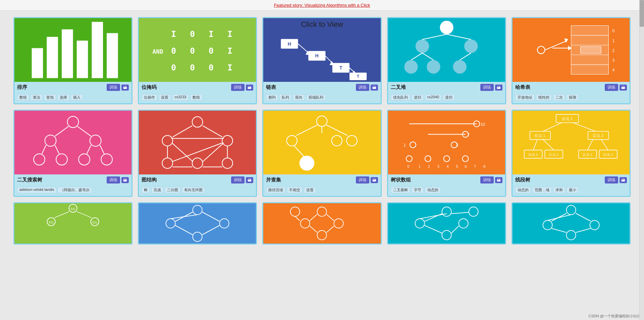 Image resolution: width=644 pixels, height=320 pixels. Describe the element at coordinates (642, 13) in the screenshot. I see `scrollbar-thumb` at that location.